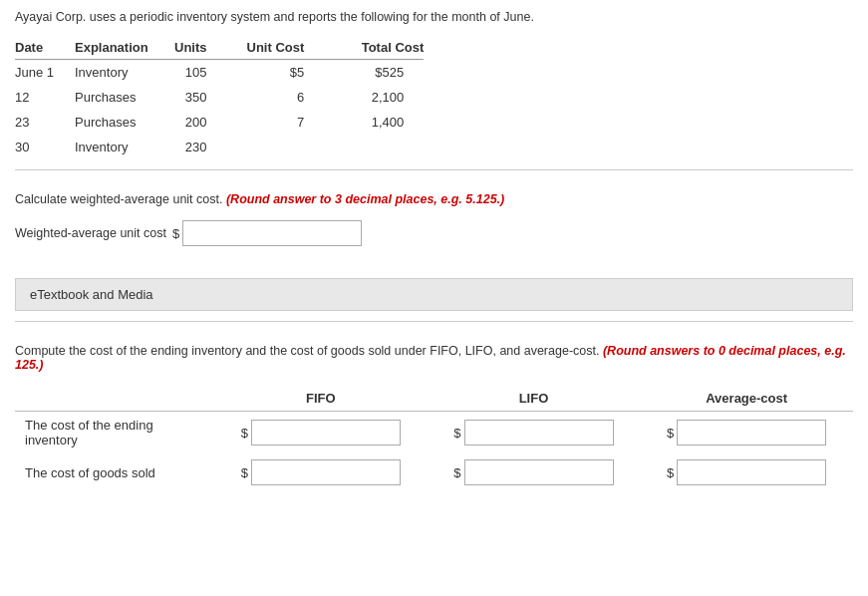 Image resolution: width=868 pixels, height=596 pixels. Describe the element at coordinates (219, 122) in the screenshot. I see `table-row: 23 Purchases 200 7 1,400` at that location.